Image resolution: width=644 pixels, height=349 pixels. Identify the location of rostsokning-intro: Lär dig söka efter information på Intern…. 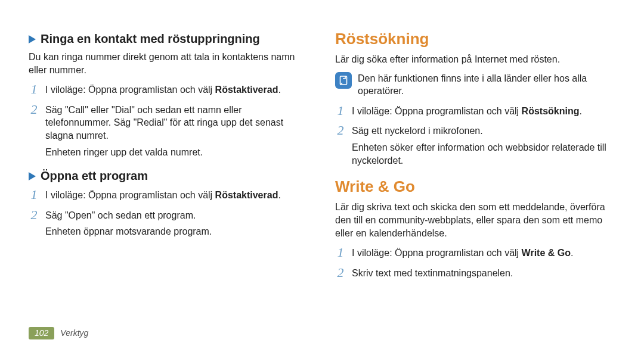
(475, 60).